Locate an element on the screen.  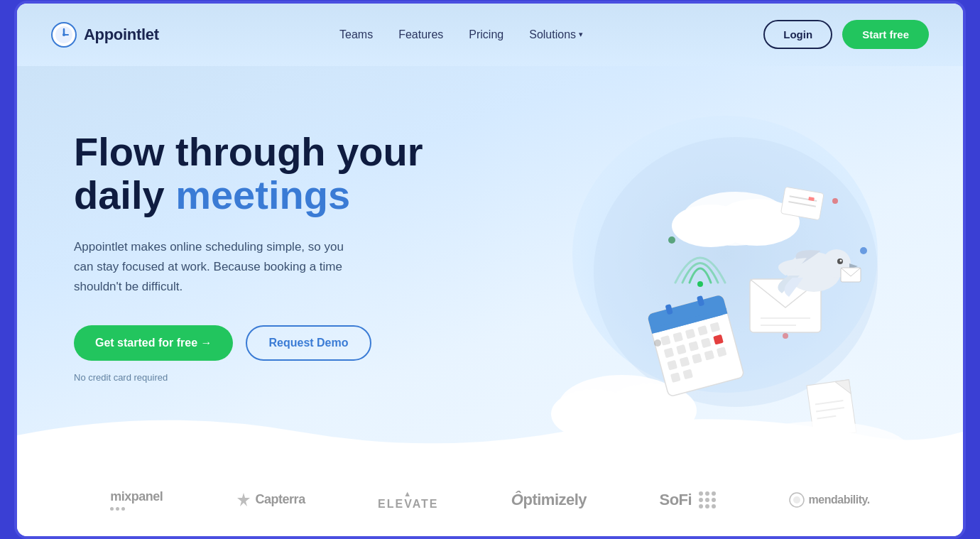
request-demo-button: Request Demo is located at coordinates (308, 343).